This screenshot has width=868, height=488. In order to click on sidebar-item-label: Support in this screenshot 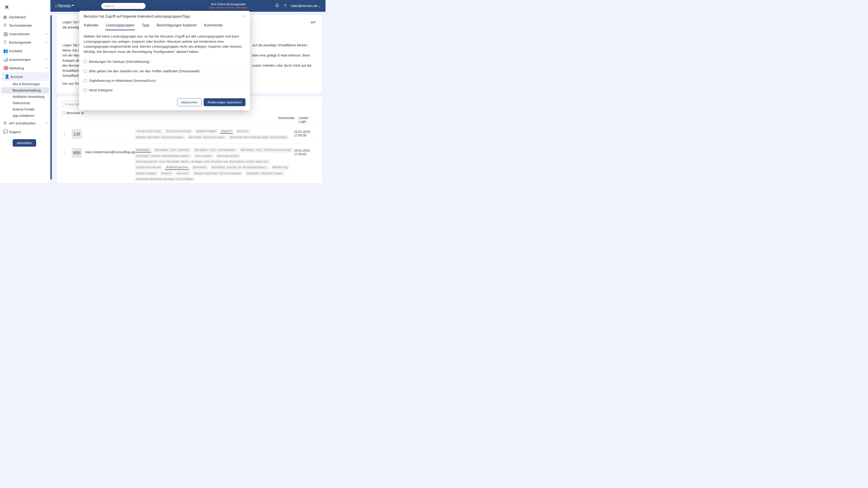, I will do `click(28, 132)`.